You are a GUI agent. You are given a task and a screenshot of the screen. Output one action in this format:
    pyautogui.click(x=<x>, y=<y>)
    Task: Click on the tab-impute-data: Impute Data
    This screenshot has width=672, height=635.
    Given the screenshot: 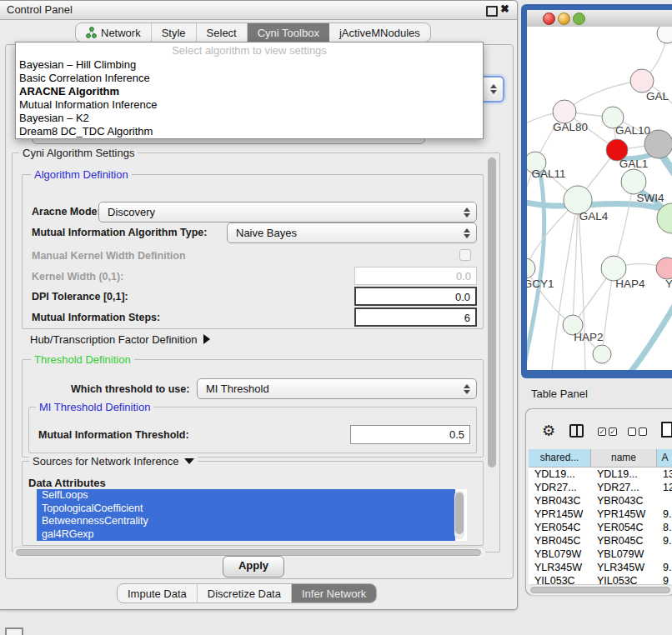 What is the action you would take?
    pyautogui.click(x=158, y=593)
    